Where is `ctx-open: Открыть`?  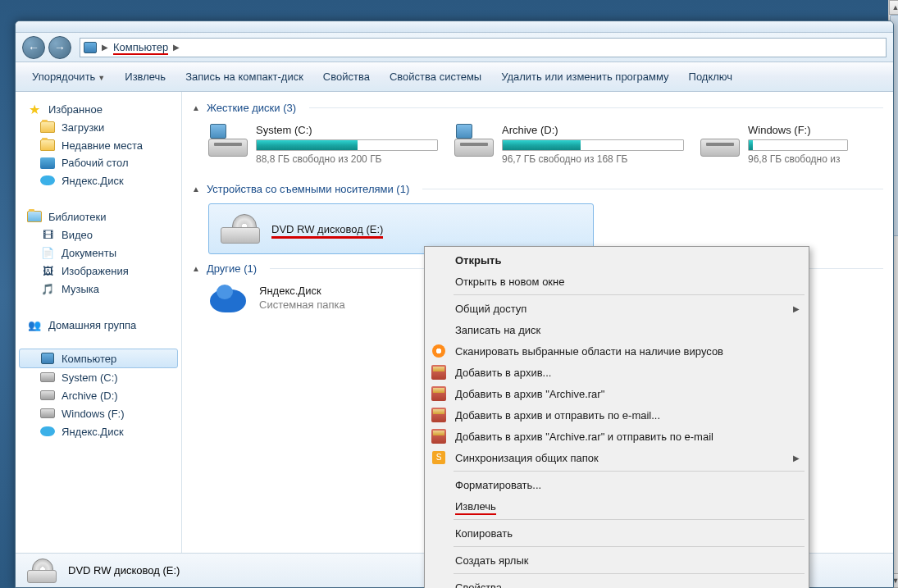
ctx-open: Открыть is located at coordinates (617, 260).